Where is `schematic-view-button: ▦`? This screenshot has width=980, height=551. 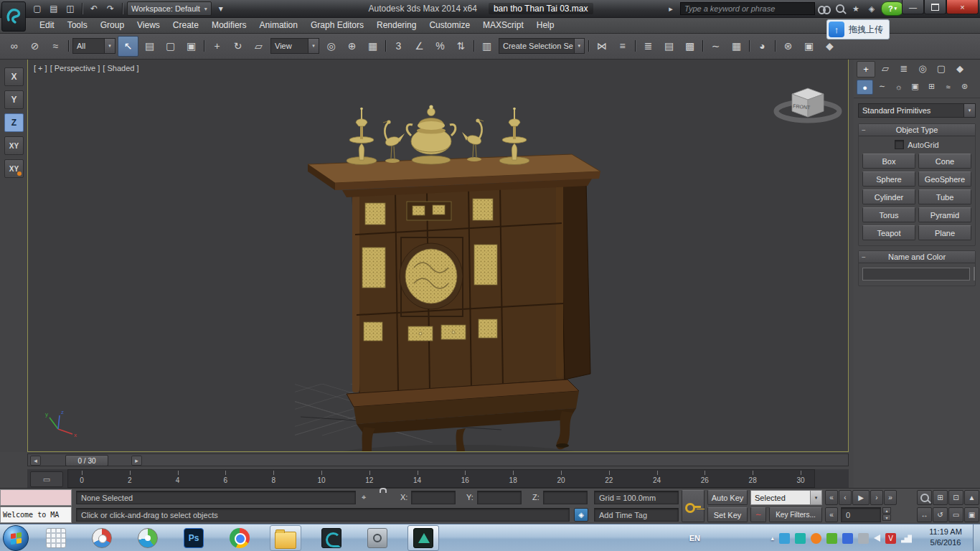
schematic-view-button: ▦ is located at coordinates (736, 46).